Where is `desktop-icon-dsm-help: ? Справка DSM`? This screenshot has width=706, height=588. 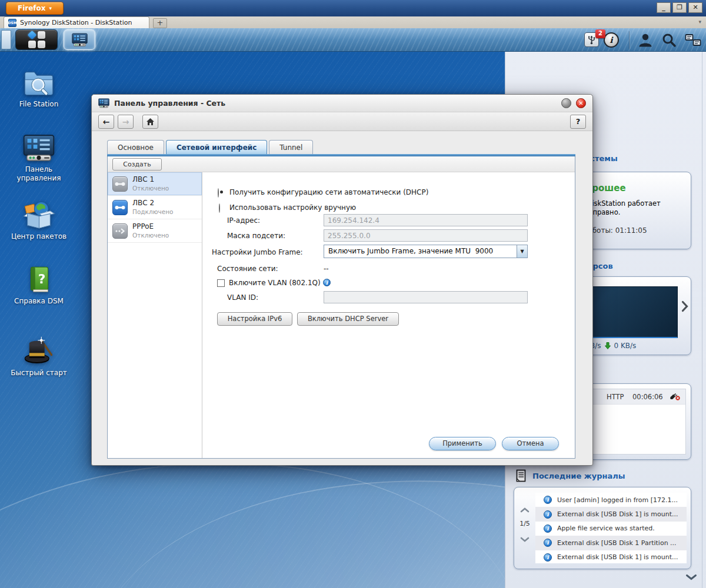 desktop-icon-dsm-help: ? Справка DSM is located at coordinates (39, 285).